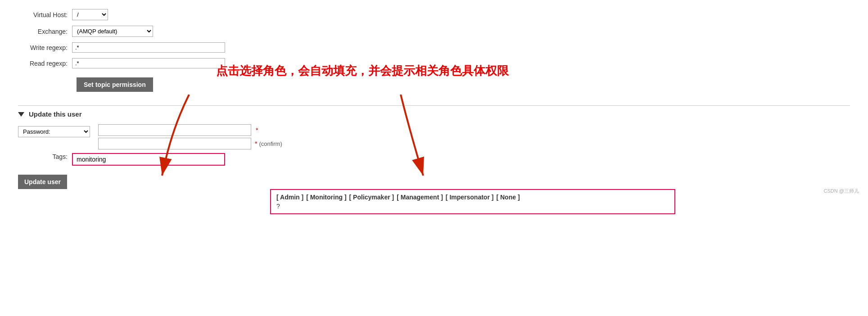  I want to click on set-topic-button: Set topic permission, so click(115, 85).